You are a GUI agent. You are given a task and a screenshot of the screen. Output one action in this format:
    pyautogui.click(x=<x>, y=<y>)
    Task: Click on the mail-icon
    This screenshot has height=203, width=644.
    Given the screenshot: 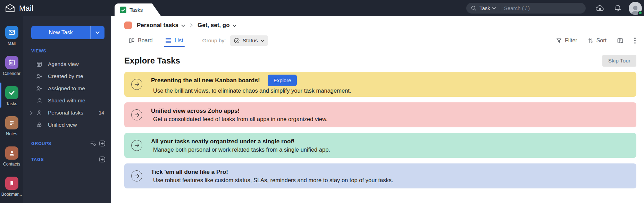 What is the action you would take?
    pyautogui.click(x=12, y=32)
    